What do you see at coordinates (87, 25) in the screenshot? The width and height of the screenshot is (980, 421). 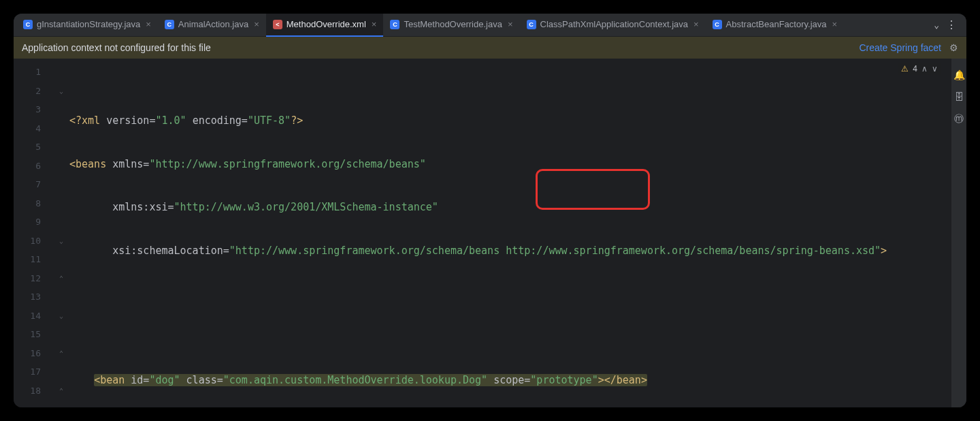 I see `tab-instantiation-strategy: C gInstantiationStrategy.java ×` at bounding box center [87, 25].